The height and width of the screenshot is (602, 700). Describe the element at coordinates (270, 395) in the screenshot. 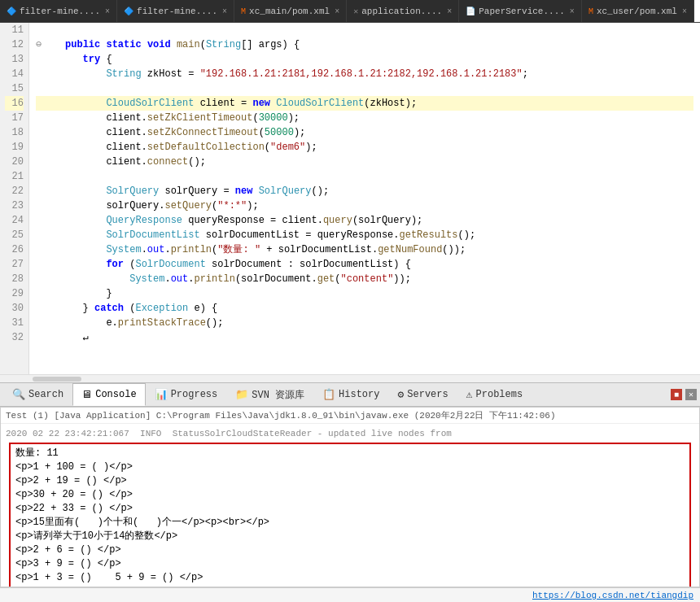

I see `tab-svn: 📁 SVN 资源库` at that location.